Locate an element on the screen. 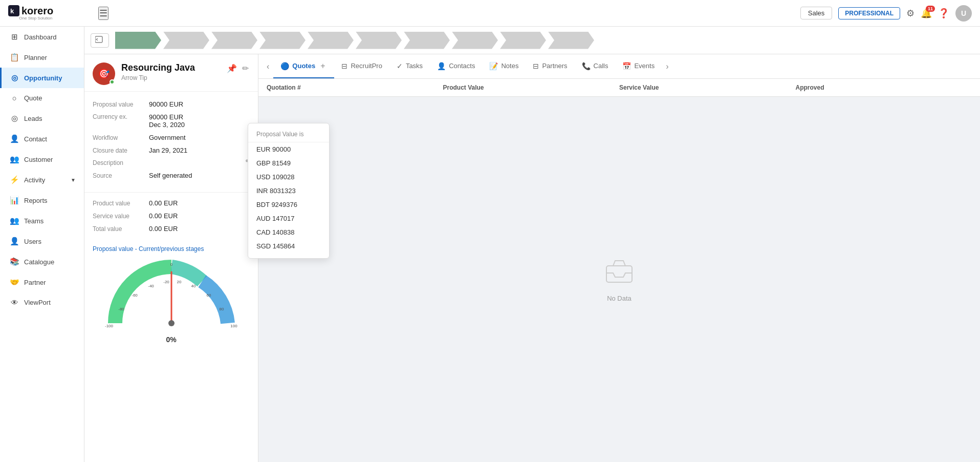 The height and width of the screenshot is (462, 980). tab-recruitpro: ⊟ RecruitPro is located at coordinates (361, 67).